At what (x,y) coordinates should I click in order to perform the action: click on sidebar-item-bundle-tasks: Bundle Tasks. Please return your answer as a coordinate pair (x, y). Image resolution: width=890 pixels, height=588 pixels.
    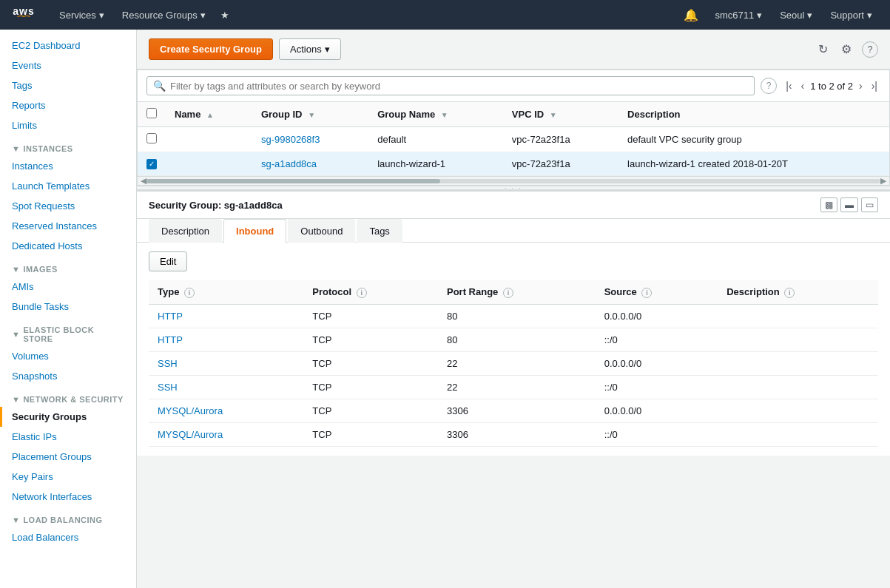
    Looking at the image, I should click on (68, 306).